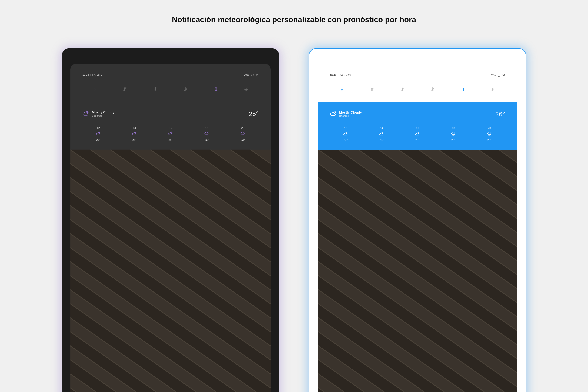  Describe the element at coordinates (526, 204) in the screenshot. I see `phone-volume-button` at that location.